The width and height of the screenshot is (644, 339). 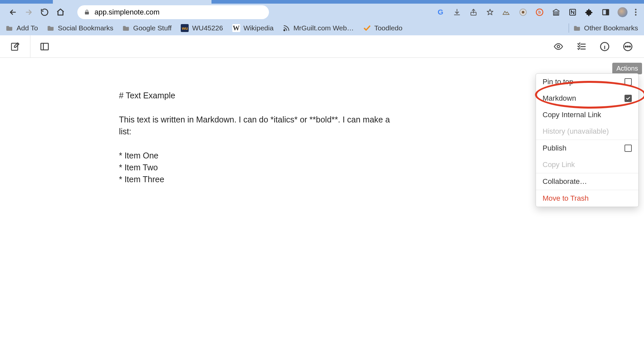 What do you see at coordinates (566, 198) in the screenshot?
I see `menu-label: Move to Trash` at bounding box center [566, 198].